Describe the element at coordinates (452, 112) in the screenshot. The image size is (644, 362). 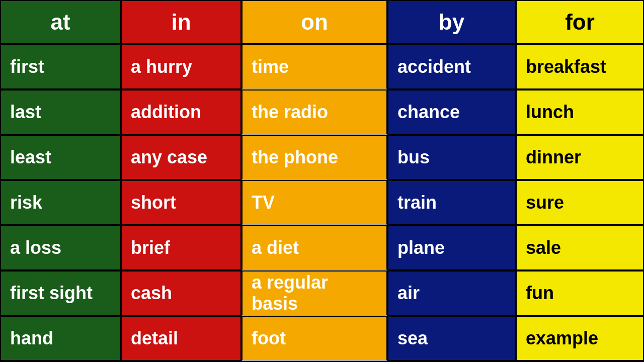
I see `table-row: chance` at that location.